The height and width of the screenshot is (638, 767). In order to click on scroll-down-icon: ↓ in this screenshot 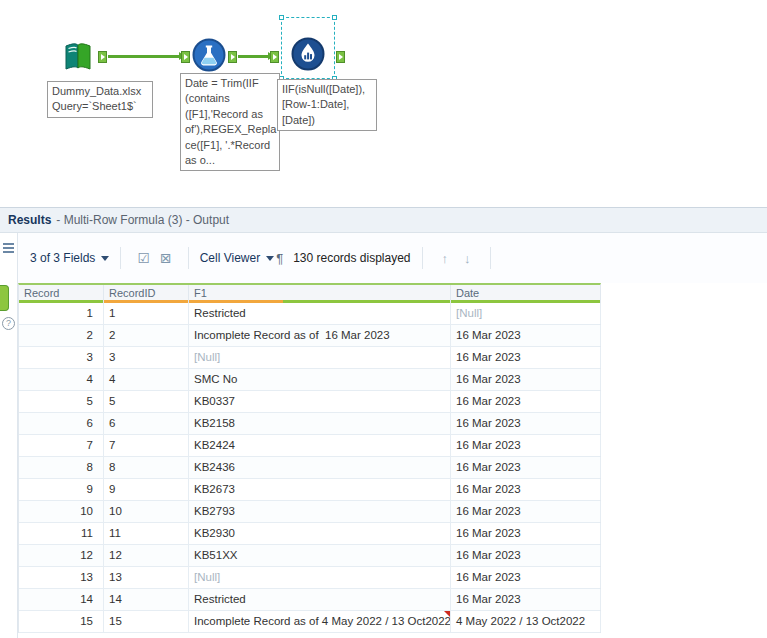, I will do `click(468, 258)`.